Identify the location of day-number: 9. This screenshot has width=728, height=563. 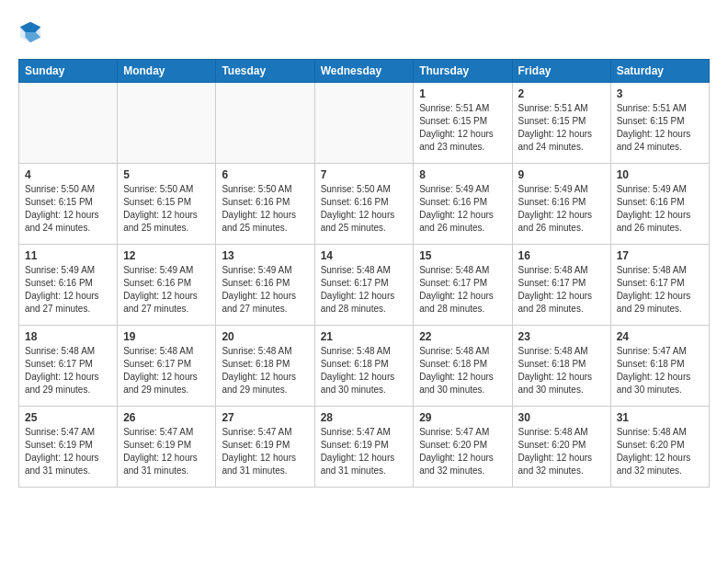
(562, 175).